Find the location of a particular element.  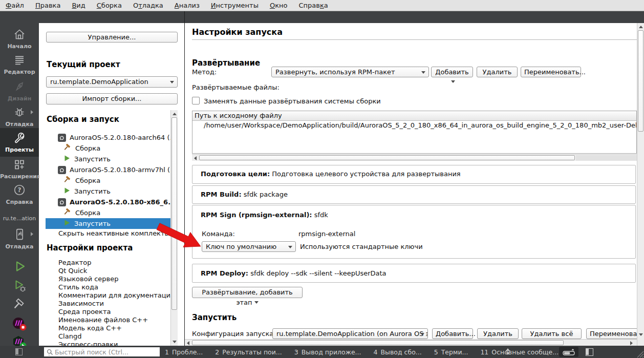

target-selector: Отладка is located at coordinates (19, 239).